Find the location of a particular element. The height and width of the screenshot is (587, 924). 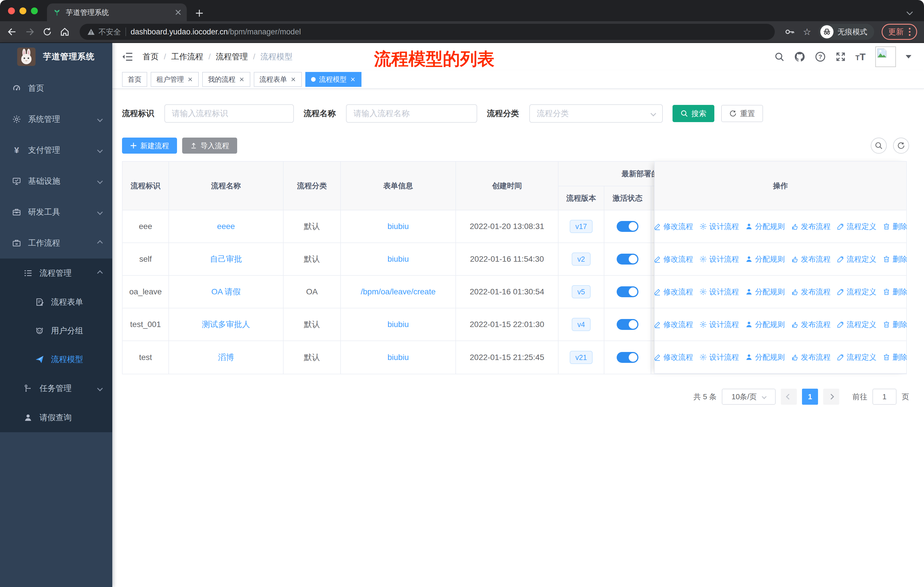

search-icon is located at coordinates (779, 57).